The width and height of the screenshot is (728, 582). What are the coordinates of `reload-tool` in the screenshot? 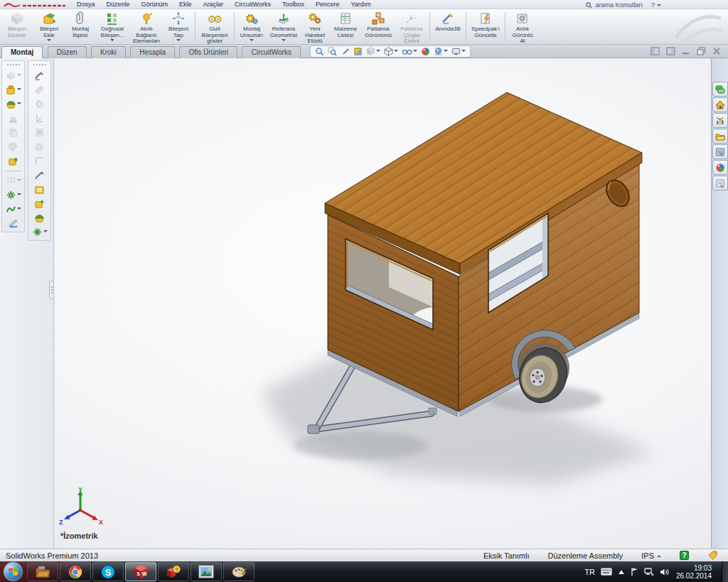 It's located at (13, 223).